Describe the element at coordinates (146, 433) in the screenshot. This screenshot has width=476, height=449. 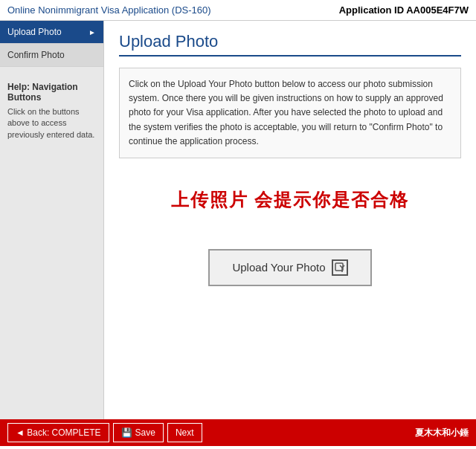
I see `save-button-label: Save` at that location.